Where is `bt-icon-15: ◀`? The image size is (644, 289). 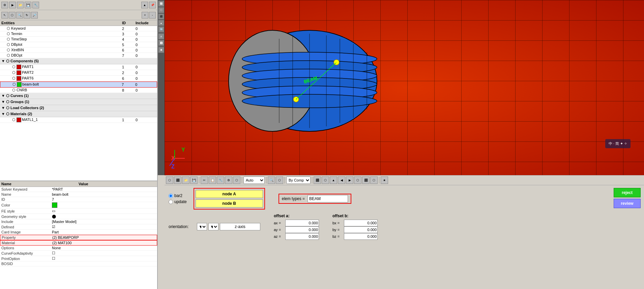
bt-icon-15: ◀ is located at coordinates (342, 180).